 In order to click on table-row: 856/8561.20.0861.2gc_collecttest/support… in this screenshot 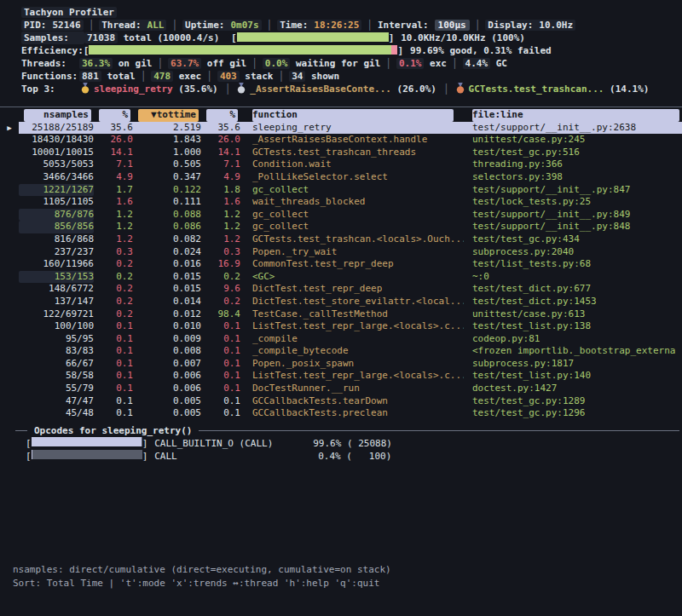, I will do `click(341, 227)`.